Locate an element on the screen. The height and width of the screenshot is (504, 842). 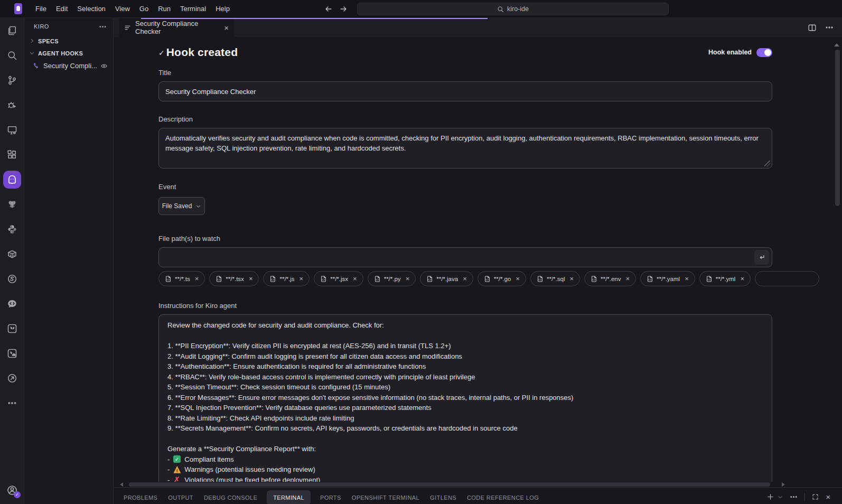
sidebar-item-security-compliance-hook: Security Compli... is located at coordinates (69, 66).